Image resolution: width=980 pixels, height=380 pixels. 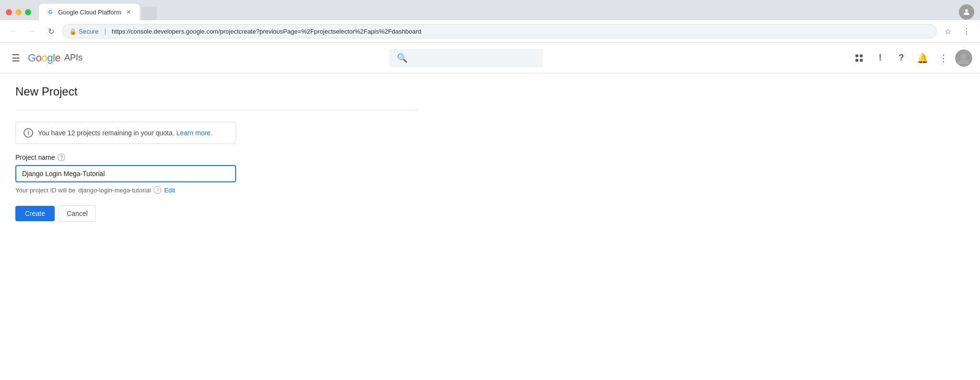 What do you see at coordinates (944, 58) in the screenshot?
I see `more-icon: ⋮` at bounding box center [944, 58].